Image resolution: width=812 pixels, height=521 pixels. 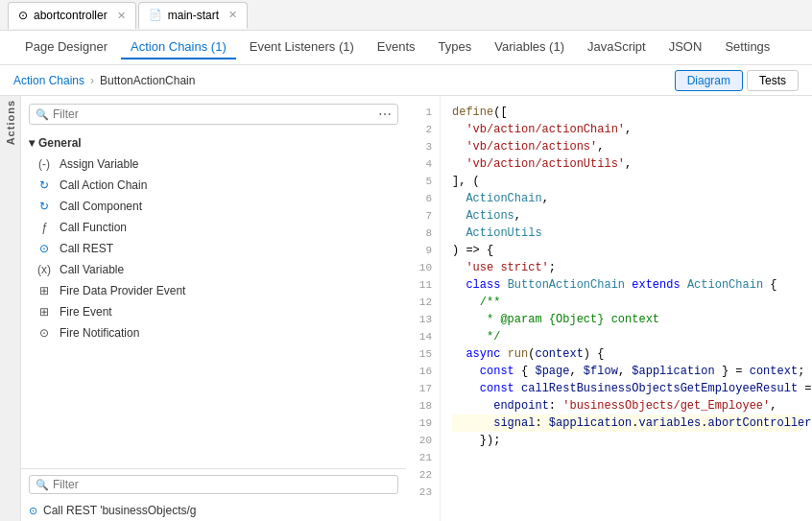 I want to click on ln-10: 10, so click(x=424, y=268).